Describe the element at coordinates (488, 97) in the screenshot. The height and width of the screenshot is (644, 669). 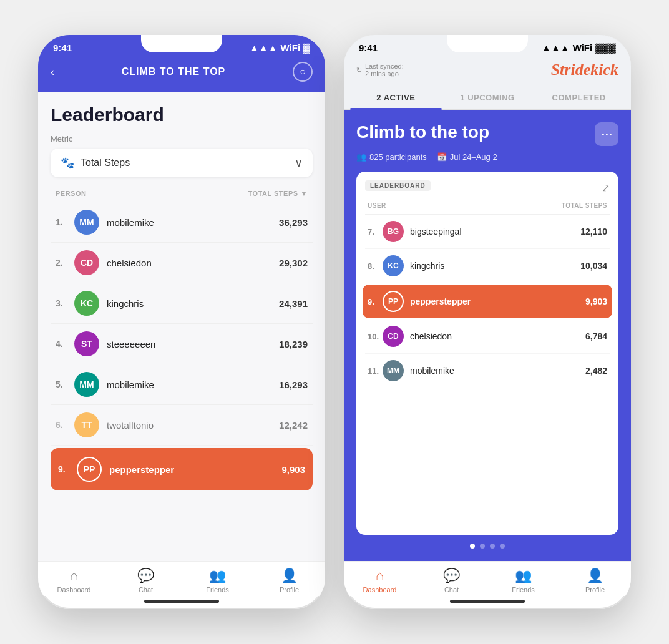
I see `tab-upcoming: 1 UPCOMING` at that location.